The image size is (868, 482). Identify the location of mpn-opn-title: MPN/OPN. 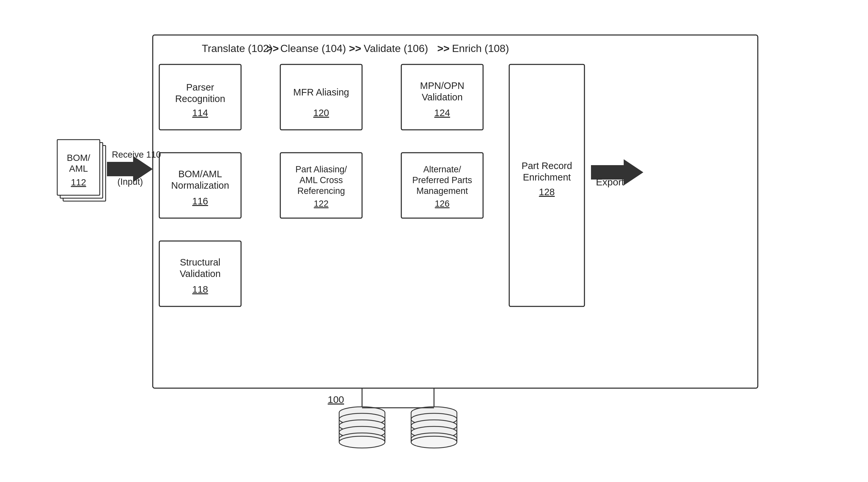
(442, 86).